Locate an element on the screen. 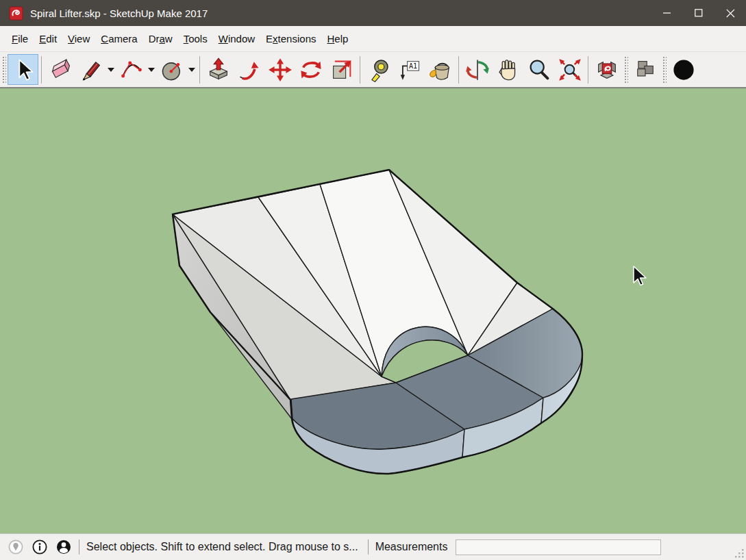 This screenshot has width=746, height=560. close-icon is located at coordinates (730, 14).